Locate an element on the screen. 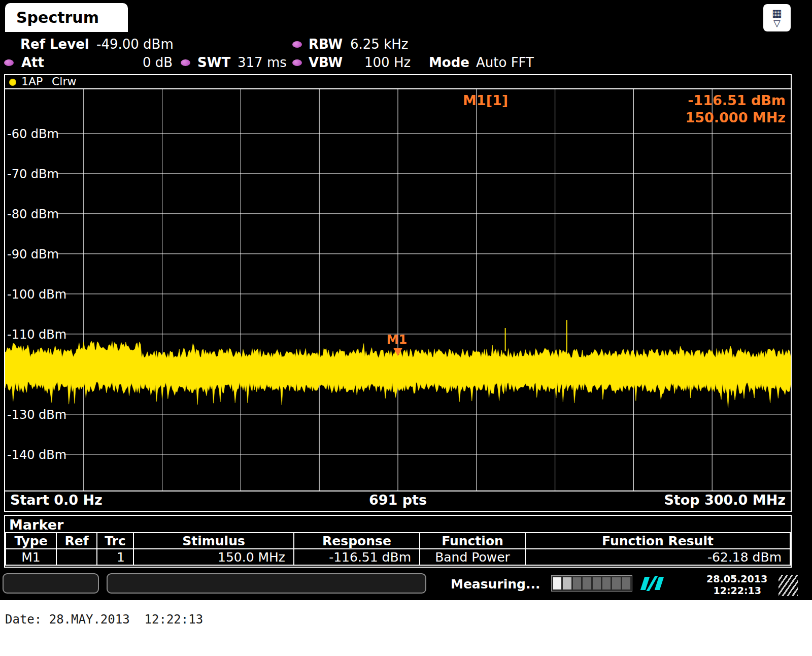 The height and width of the screenshot is (656, 812). marker-arrow-label: M1 is located at coordinates (397, 340).